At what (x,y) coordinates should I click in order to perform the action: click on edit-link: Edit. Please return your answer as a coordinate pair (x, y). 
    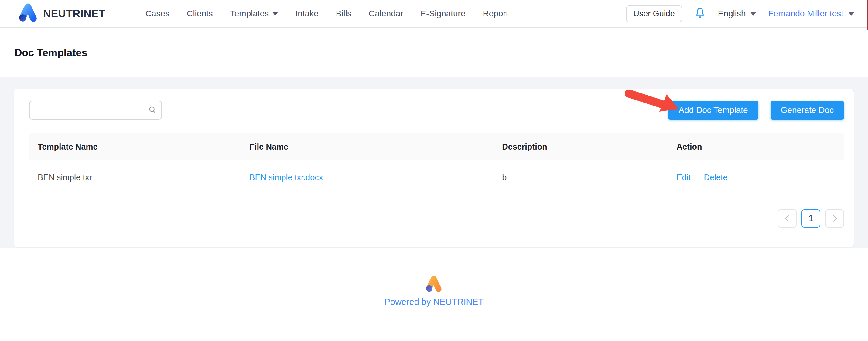
    Looking at the image, I should click on (683, 178).